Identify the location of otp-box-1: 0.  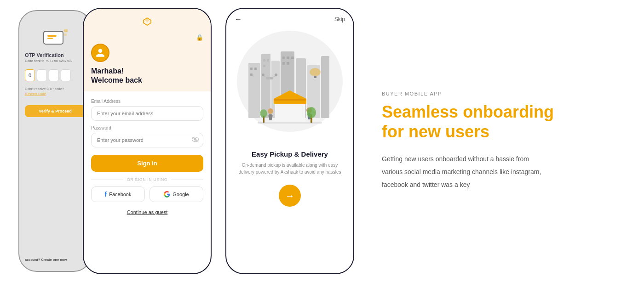
(30, 75).